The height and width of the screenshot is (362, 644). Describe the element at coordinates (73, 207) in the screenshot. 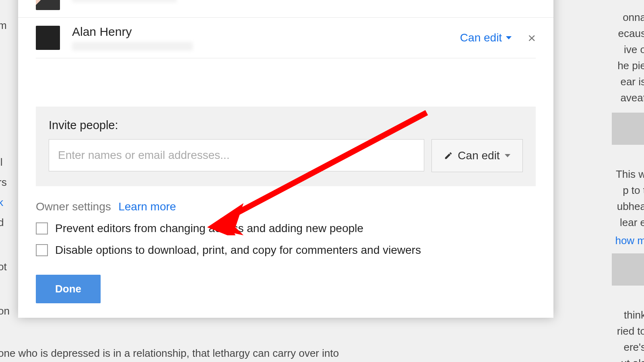

I see `owner-settings-heading: Owner settings` at that location.